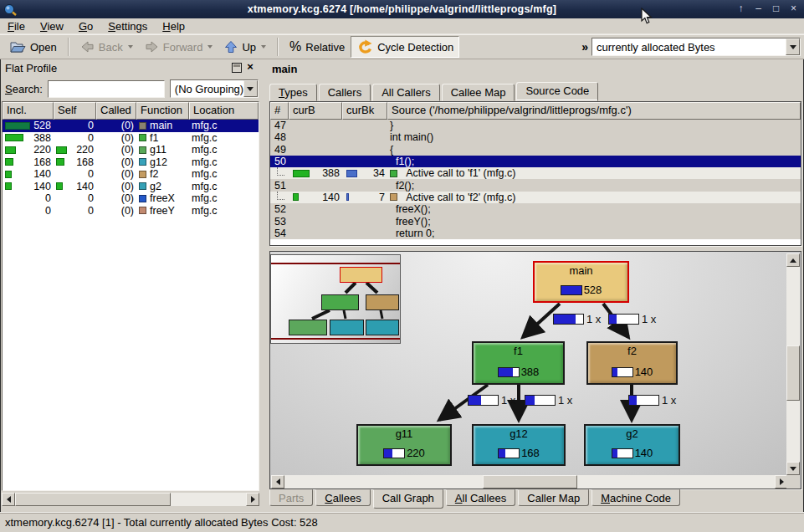 The width and height of the screenshot is (804, 532). Describe the element at coordinates (214, 89) in the screenshot. I see `grouping-select: (No Grouping)` at that location.